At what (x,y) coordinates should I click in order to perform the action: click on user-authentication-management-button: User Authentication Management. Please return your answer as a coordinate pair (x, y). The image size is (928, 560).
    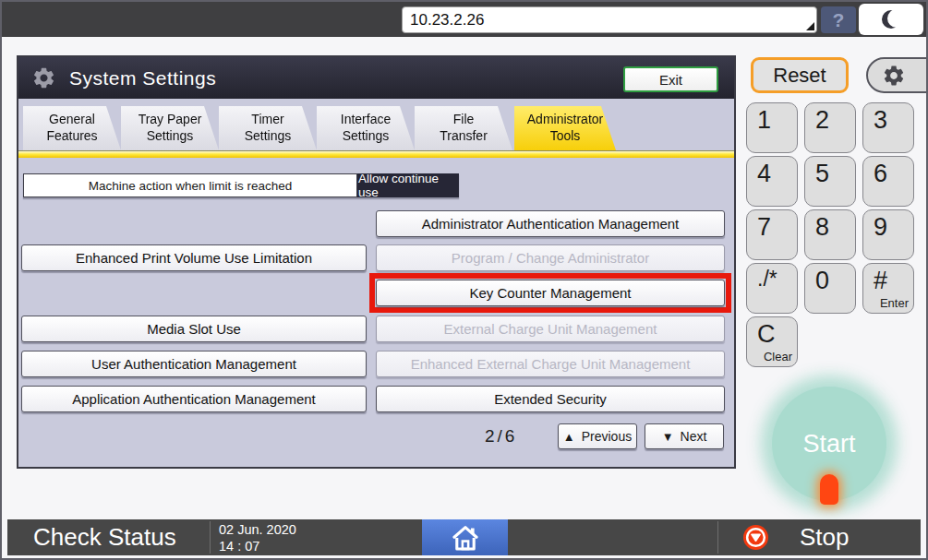
    Looking at the image, I should click on (194, 363).